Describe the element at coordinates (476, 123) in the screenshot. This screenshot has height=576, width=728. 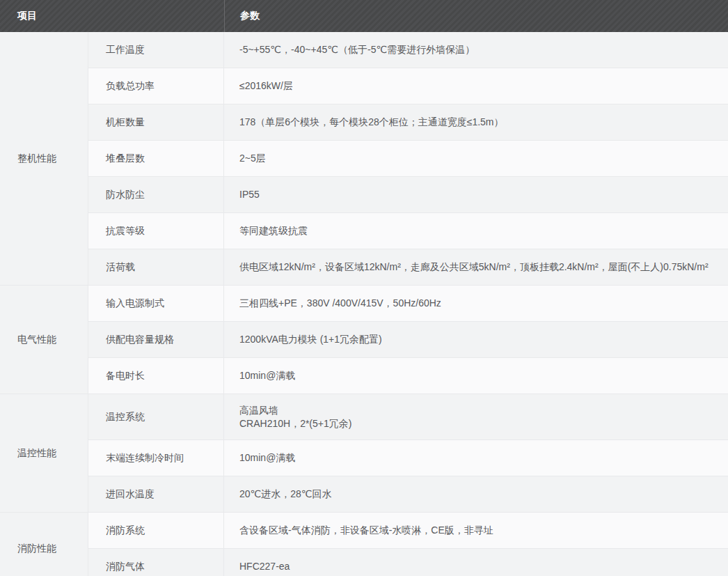
I see `spec-value: 178（单层6个模块，每个模块28个柜位；主通道宽度≤1.5m）` at that location.